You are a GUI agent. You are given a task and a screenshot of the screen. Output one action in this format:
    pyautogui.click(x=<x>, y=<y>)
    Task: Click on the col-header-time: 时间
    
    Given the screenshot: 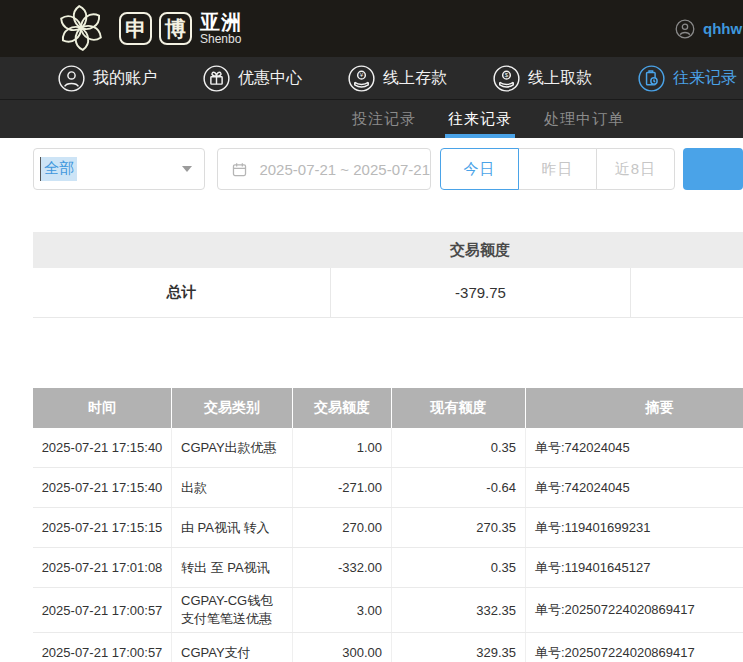 What is the action you would take?
    pyautogui.click(x=102, y=408)
    